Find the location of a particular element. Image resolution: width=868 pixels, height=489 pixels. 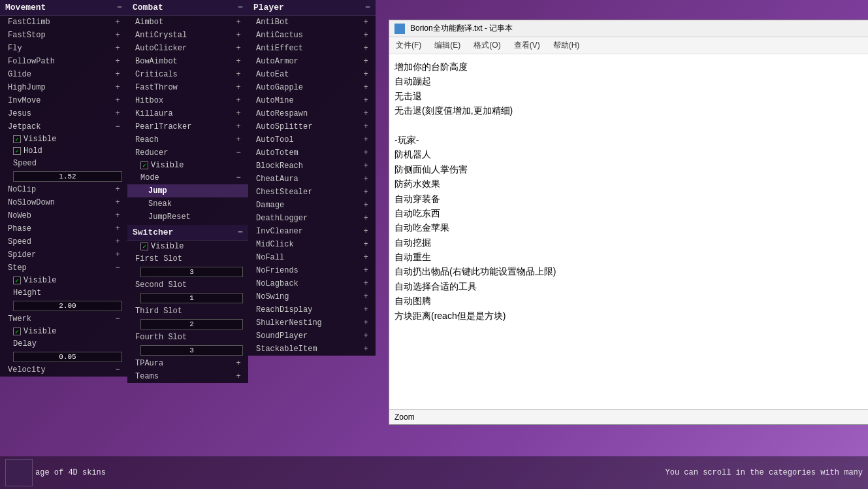

fourth-slot-slider-wrap: 3 is located at coordinates (188, 350).